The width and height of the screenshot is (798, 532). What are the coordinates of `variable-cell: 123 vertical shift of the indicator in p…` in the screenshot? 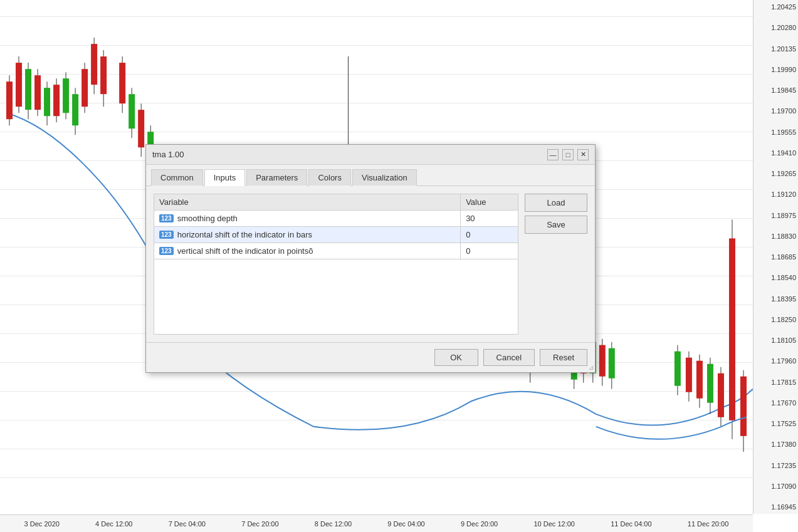 It's located at (307, 251).